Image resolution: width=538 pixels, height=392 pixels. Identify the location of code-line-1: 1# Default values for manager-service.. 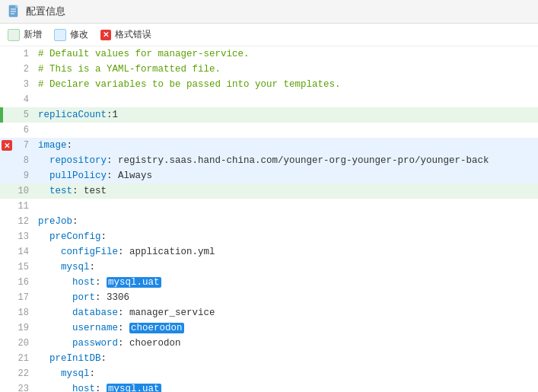
(269, 54).